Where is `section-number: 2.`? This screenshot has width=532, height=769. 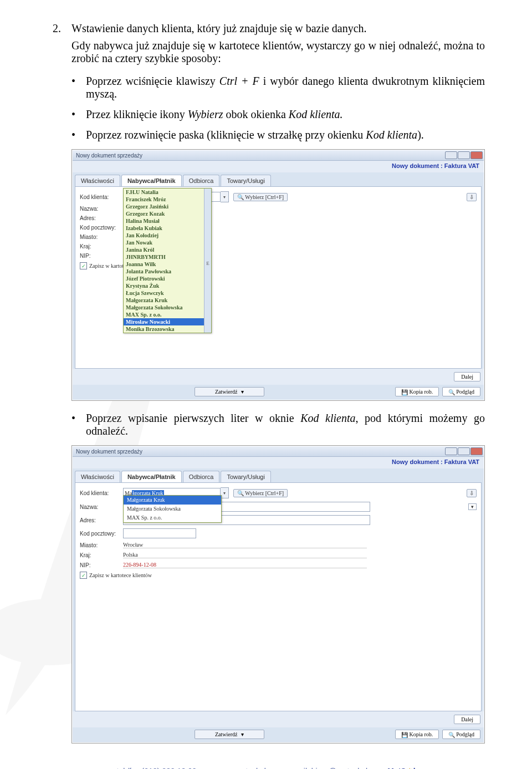 section-number: 2. is located at coordinates (59, 29).